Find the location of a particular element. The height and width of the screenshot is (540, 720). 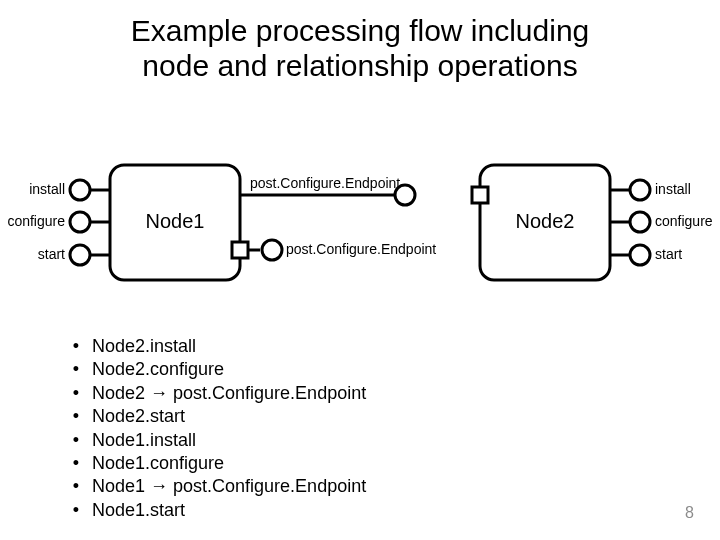

title-line-2: node and relationship operations is located at coordinates (360, 66).